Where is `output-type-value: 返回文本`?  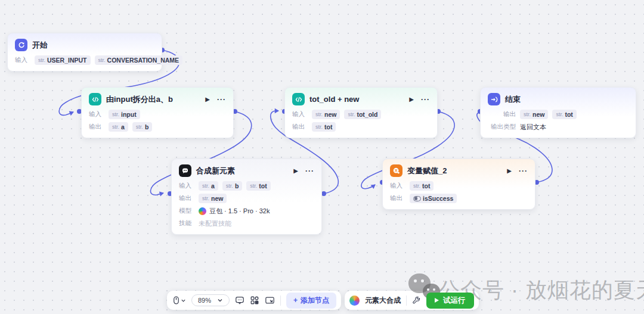
output-type-value: 返回文本 is located at coordinates (533, 128).